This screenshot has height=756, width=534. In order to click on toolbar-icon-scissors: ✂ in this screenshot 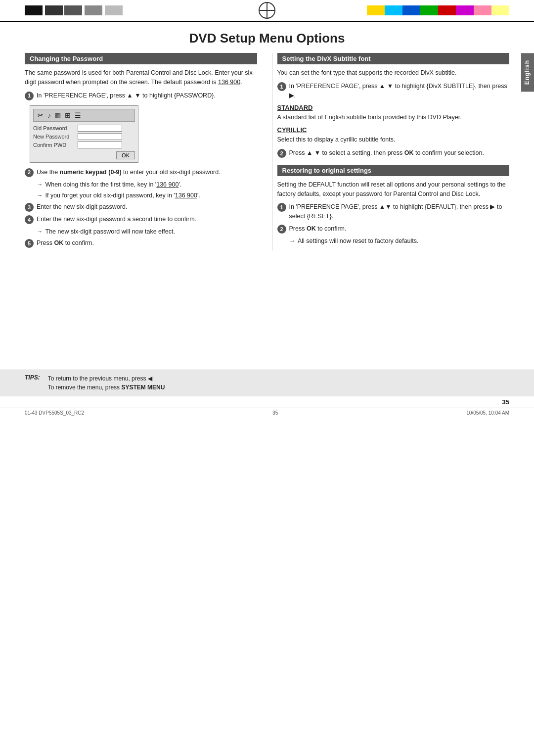, I will do `click(41, 115)`.